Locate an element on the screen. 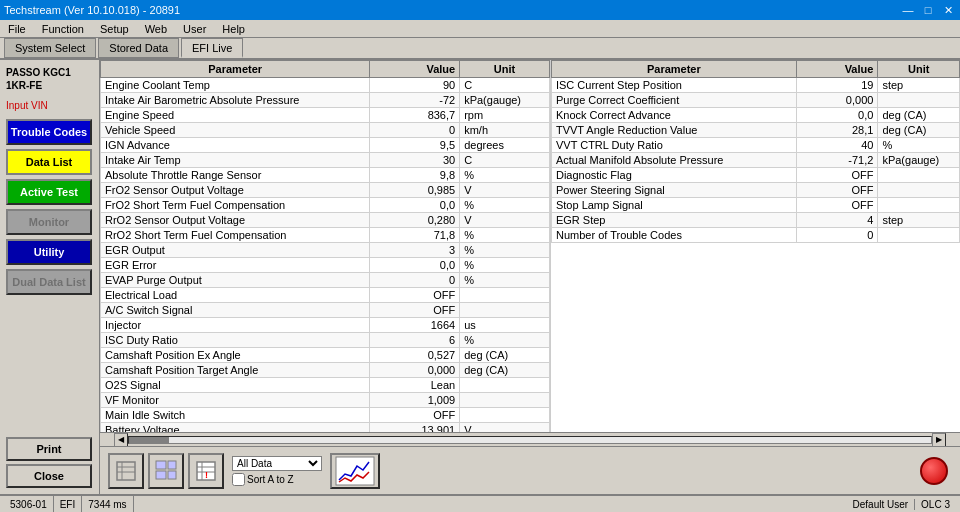  value-cell: -72 is located at coordinates (415, 100).